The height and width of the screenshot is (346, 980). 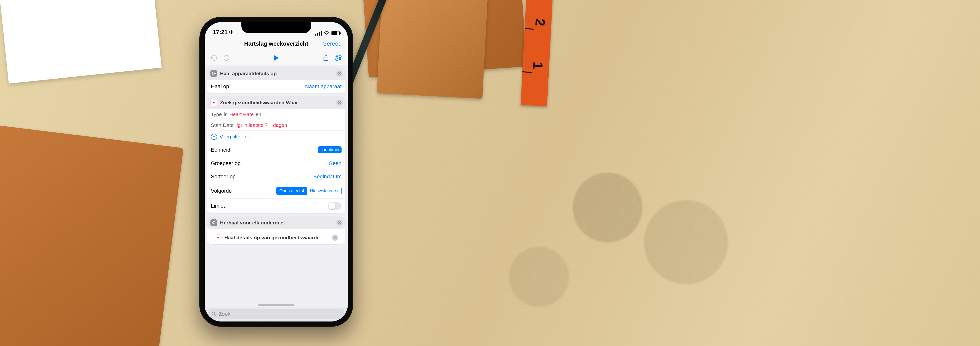 I want to click on action-card-repeat-each: Herhaal voor elk onderdeel ✕ ♥ Haal deta…, so click(x=276, y=230).